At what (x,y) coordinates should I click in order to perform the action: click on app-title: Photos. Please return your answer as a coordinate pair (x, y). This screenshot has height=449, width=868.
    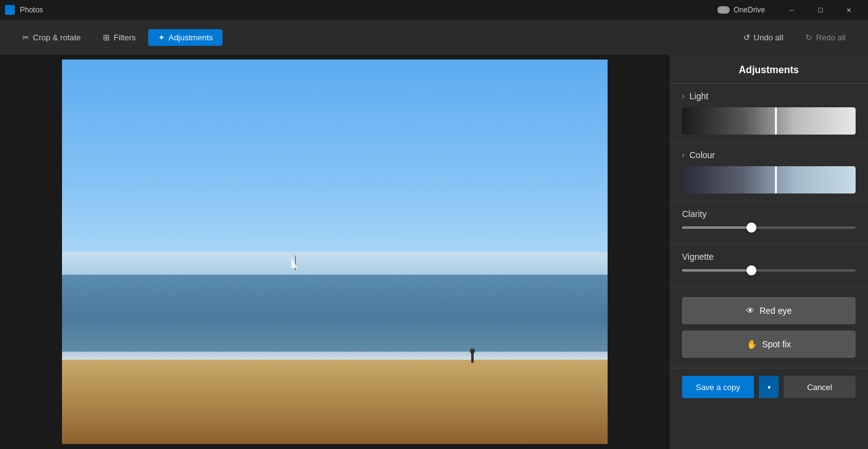
    Looking at the image, I should click on (31, 10).